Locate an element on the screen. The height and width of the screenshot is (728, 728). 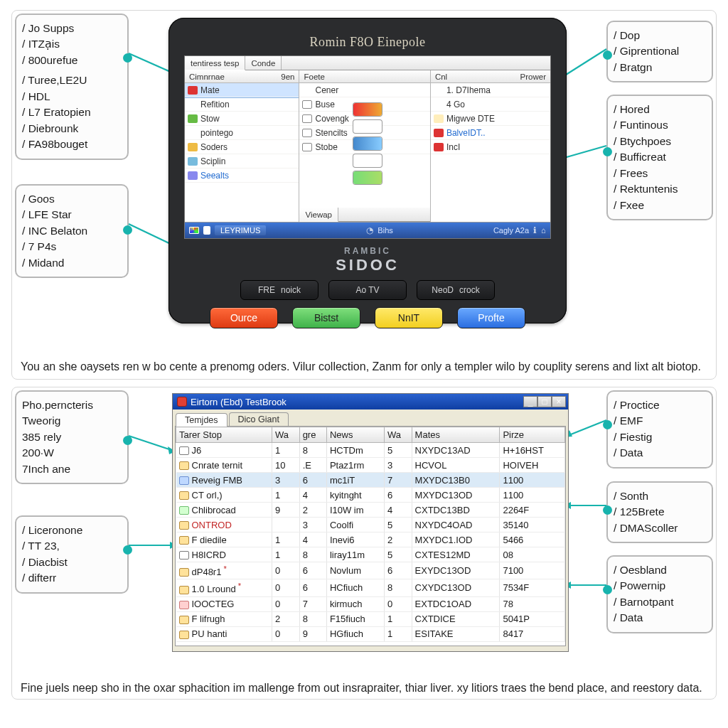
table-row: CT orl,)14kyitnght6MXYDC13OD1100 is located at coordinates (371, 495).